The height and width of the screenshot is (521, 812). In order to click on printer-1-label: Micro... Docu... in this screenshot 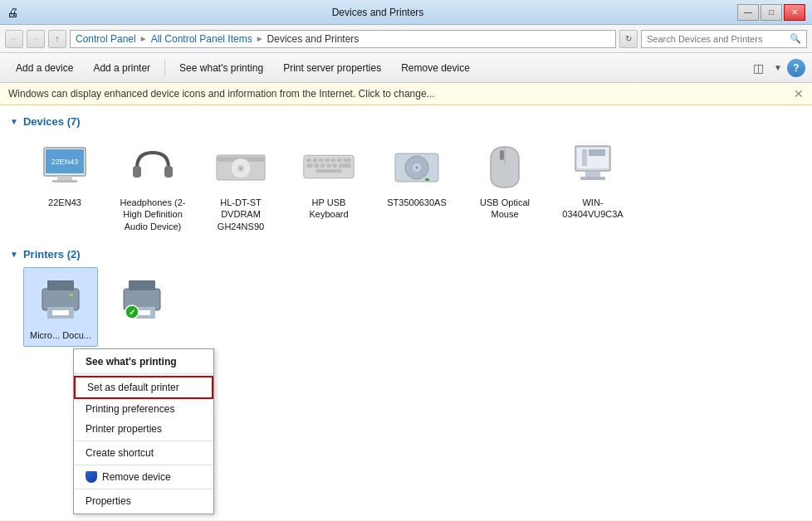, I will do `click(61, 335)`.